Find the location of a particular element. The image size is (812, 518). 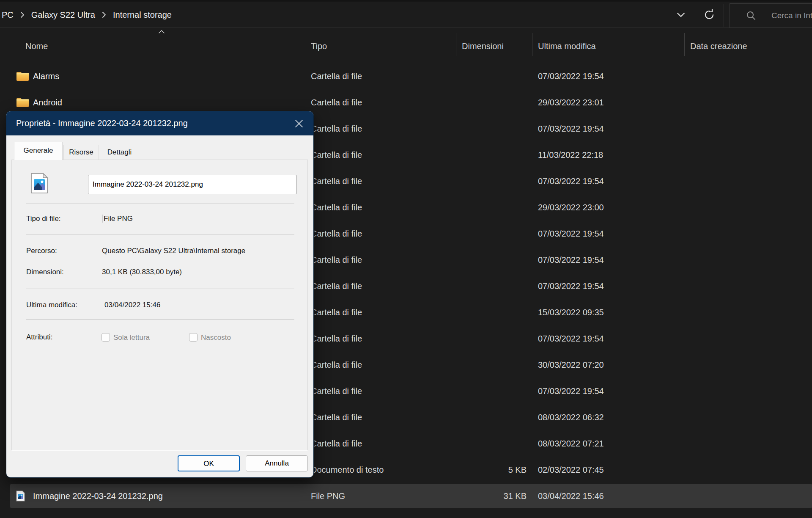

breadcrumb-item-device: Galaxy S22 Ultra is located at coordinates (63, 15).